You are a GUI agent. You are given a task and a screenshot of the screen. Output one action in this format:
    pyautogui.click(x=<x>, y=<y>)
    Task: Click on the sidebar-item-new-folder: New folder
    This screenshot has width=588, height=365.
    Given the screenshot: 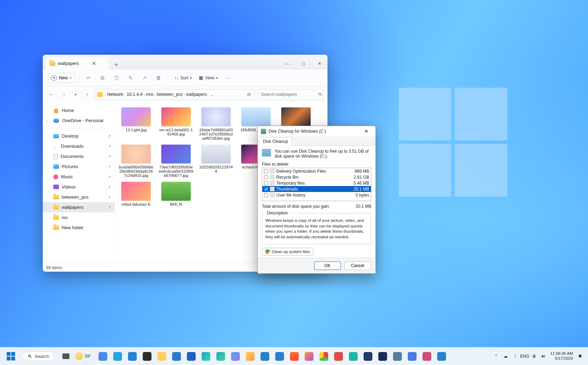 What is the action you would take?
    pyautogui.click(x=79, y=227)
    